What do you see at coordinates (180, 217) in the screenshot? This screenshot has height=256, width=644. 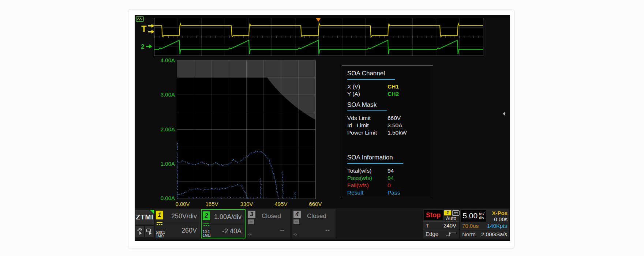 I see `channel-1-scale: 250V/div` at bounding box center [180, 217].